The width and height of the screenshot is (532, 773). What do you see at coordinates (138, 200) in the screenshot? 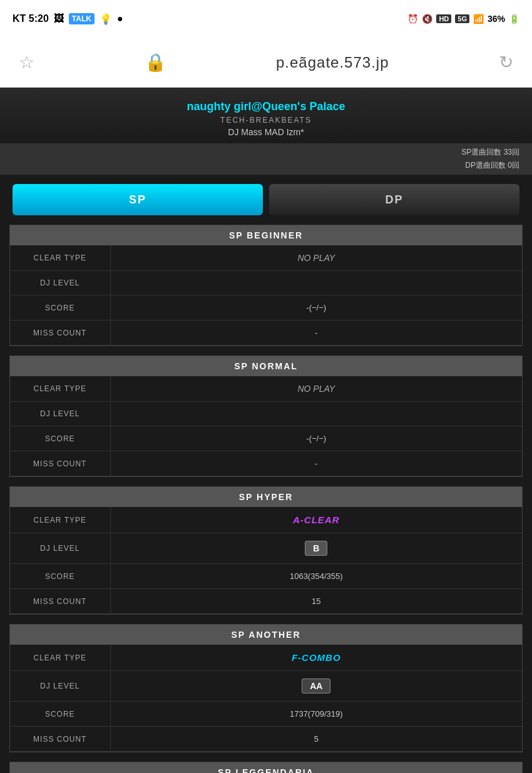
I see `tab-sp: SP` at bounding box center [138, 200].